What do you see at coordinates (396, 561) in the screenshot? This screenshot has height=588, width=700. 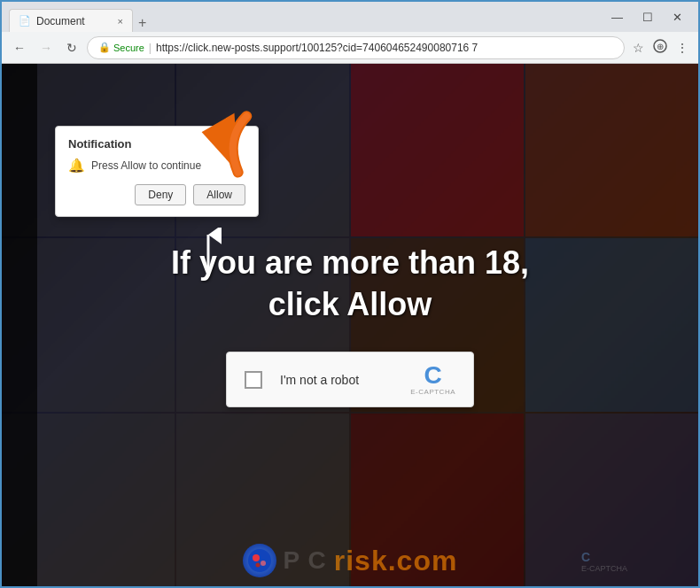 I see `pcrisk-domain: risk.com` at bounding box center [396, 561].